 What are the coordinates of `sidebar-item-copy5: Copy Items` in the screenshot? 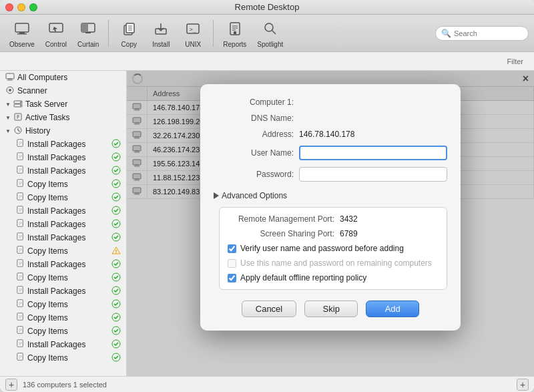 It's located at (63, 305).